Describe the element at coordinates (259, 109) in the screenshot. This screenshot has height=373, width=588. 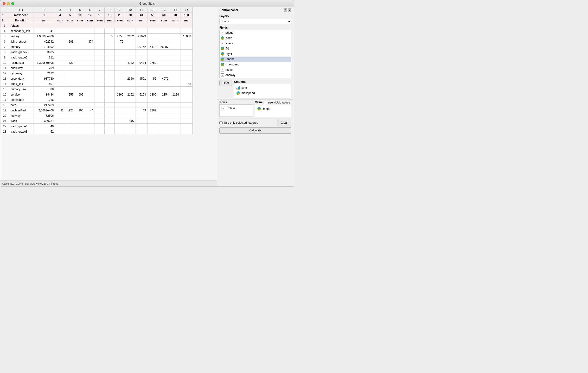
I see `pie-value-icon` at that location.